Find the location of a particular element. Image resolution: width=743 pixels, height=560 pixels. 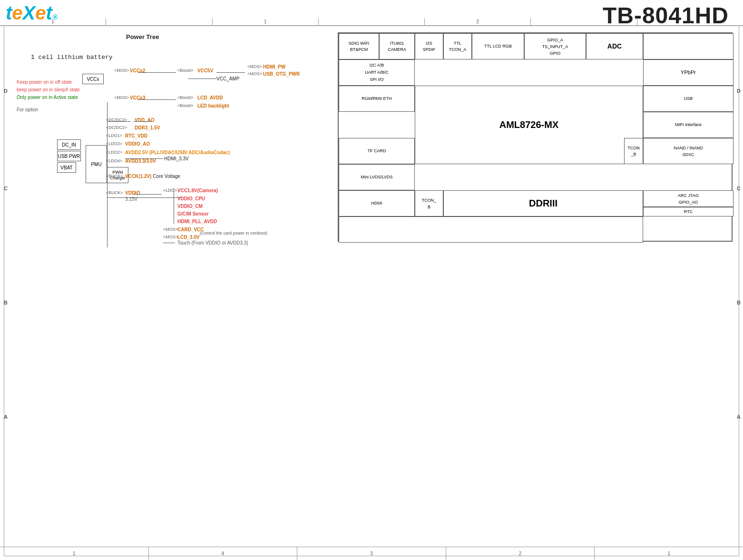

side-label-d-right: D is located at coordinates (739, 91).